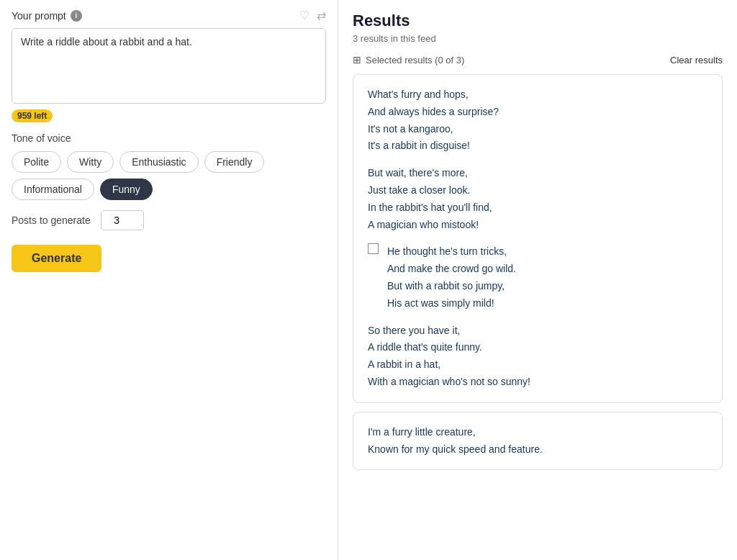  What do you see at coordinates (47, 16) in the screenshot?
I see `prompt-title-area: Your prompt i` at bounding box center [47, 16].